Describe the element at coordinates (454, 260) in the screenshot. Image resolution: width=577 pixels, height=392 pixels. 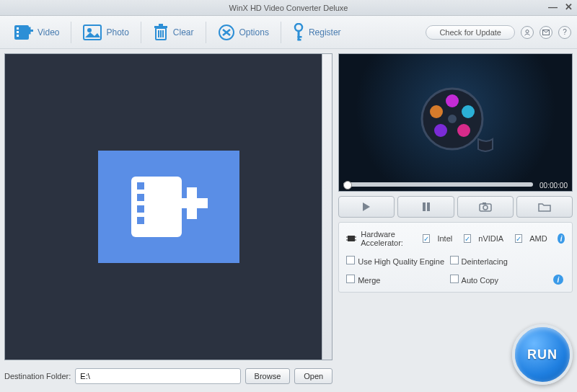
I see `deint-checkbox` at that location.